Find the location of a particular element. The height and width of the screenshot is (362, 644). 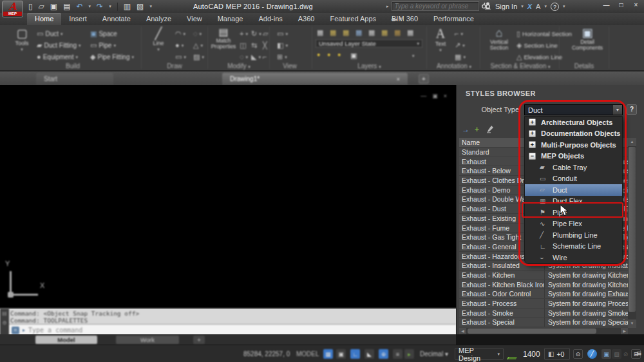

help-button: ? is located at coordinates (632, 110).